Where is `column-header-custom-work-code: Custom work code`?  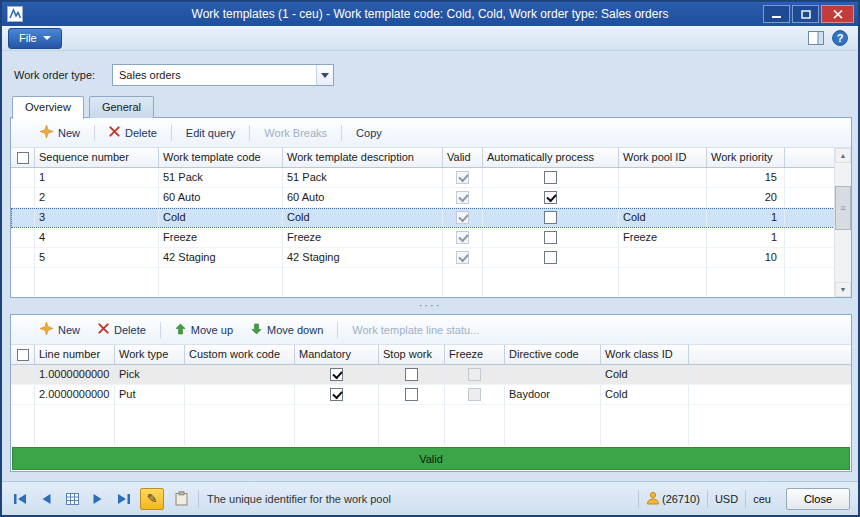
column-header-custom-work-code: Custom work code is located at coordinates (240, 354).